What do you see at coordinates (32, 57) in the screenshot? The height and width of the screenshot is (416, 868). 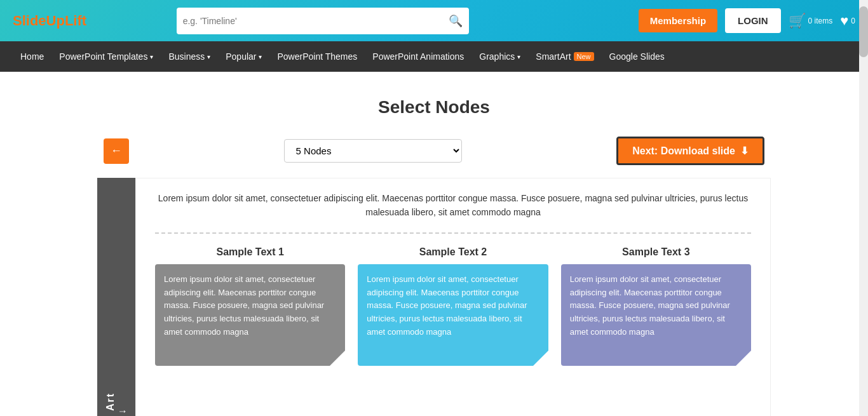 I see `nav-home: Home` at bounding box center [32, 57].